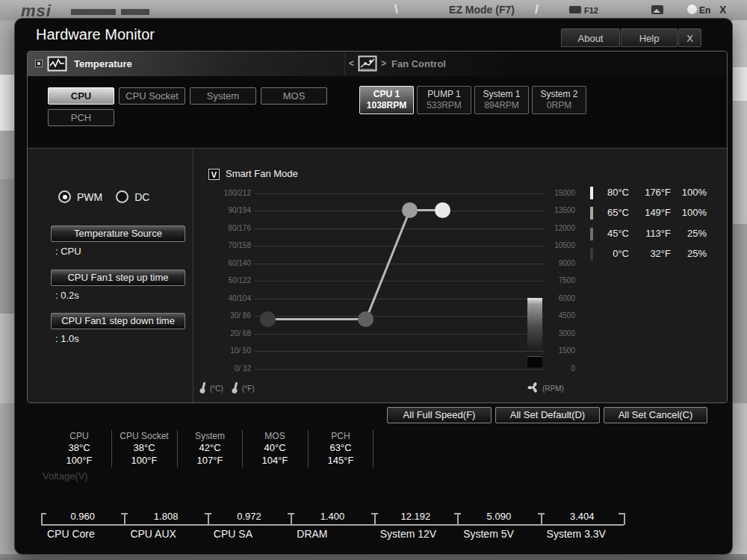  I want to click on language-label: En, so click(705, 10).